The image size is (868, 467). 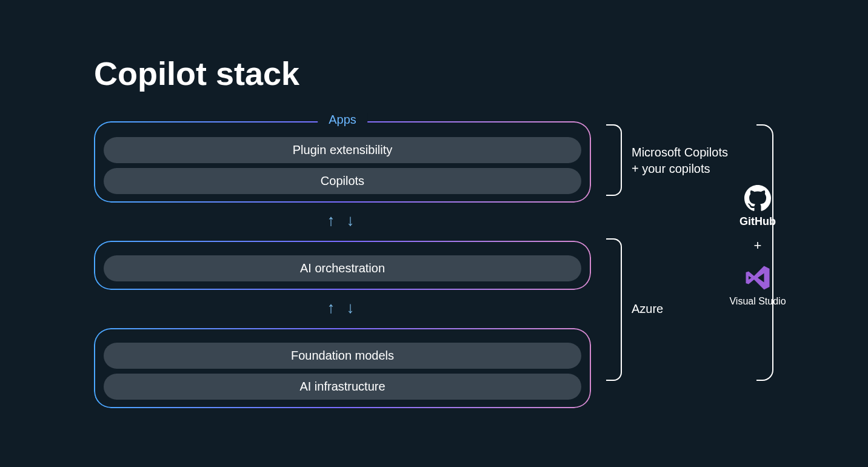 I want to click on visual-studio-label: Visual Studio, so click(x=758, y=301).